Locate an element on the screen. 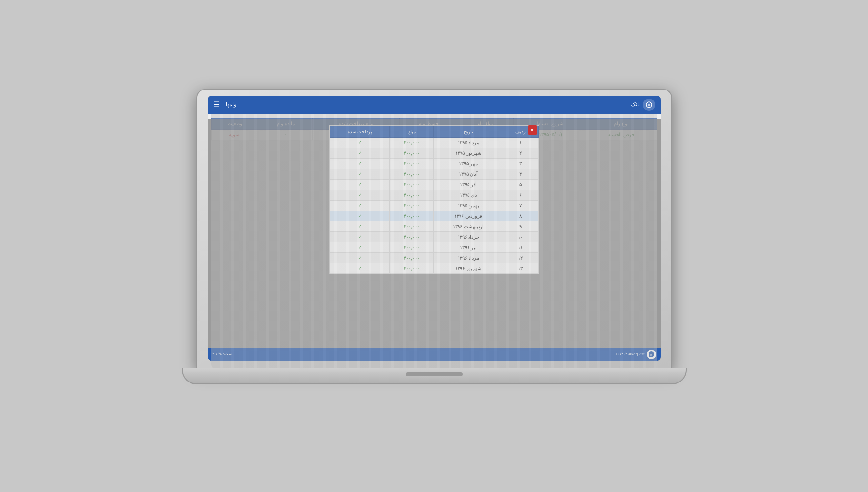 This screenshot has height=492, width=868. nav-brand-text: بانک is located at coordinates (635, 105).